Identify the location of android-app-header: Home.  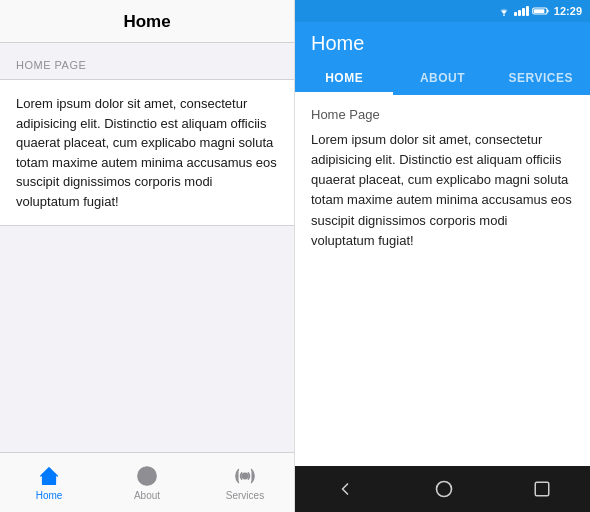
(442, 42).